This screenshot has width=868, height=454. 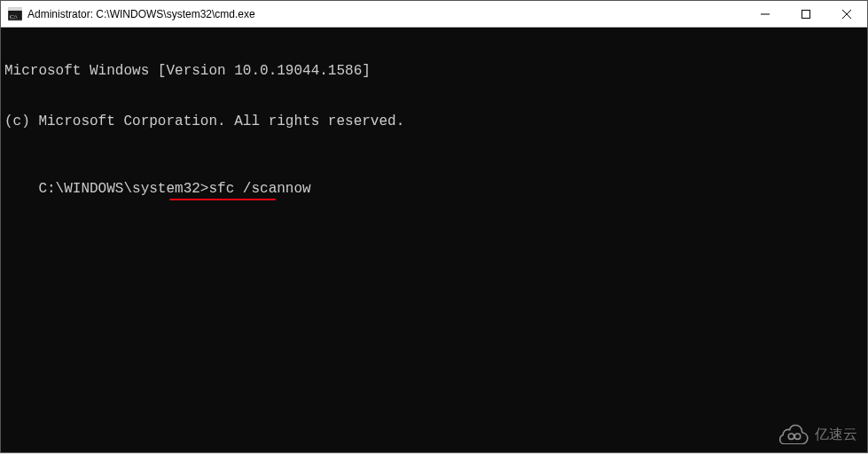 What do you see at coordinates (223, 200) in the screenshot?
I see `highlight-underline` at bounding box center [223, 200].